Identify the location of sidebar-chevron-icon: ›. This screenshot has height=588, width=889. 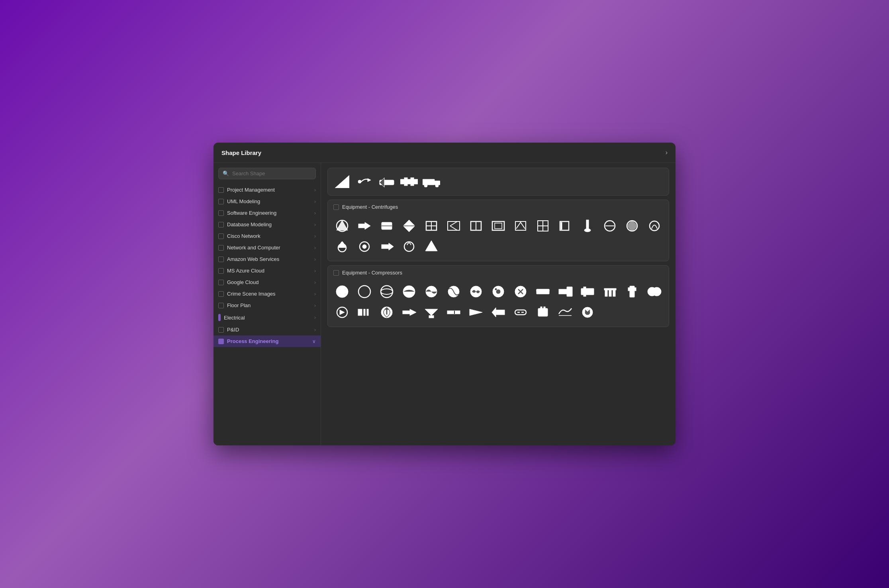
(315, 236).